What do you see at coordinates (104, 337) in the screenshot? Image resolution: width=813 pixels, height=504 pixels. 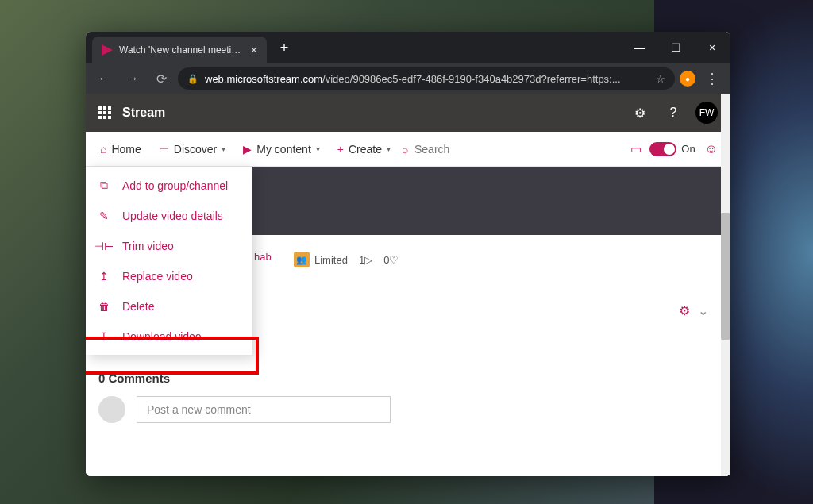 I see `download-icon: ↧` at bounding box center [104, 337].